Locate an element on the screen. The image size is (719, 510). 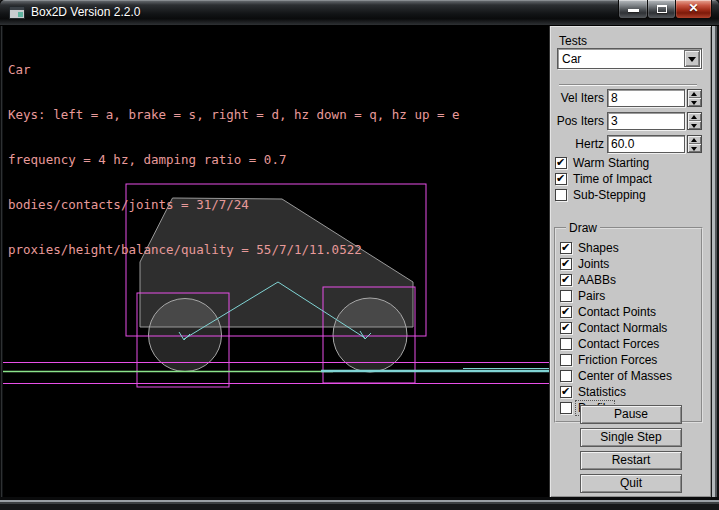
warm-starting-checkbox is located at coordinates (561, 163).